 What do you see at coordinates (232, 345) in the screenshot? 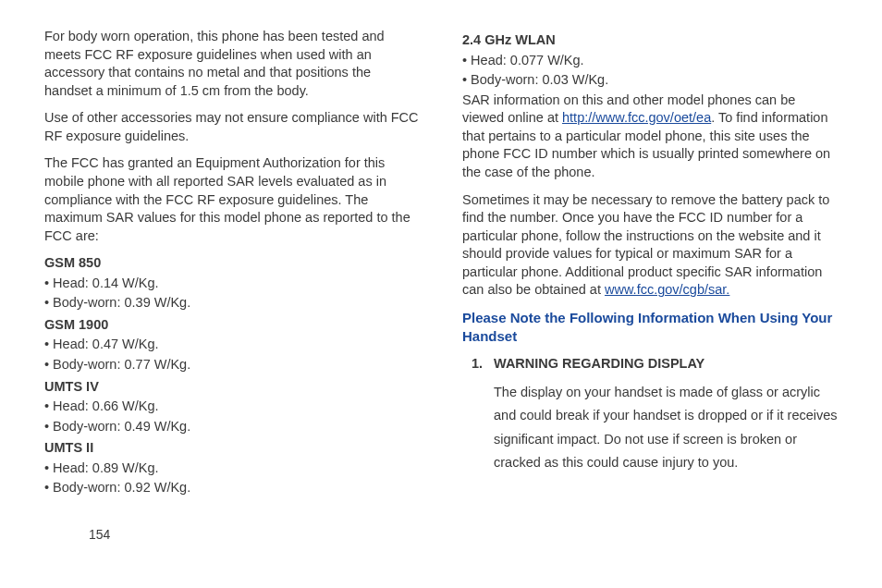
I see `sar-value-head: • Head: 0.47 W/Kg.` at bounding box center [232, 345].